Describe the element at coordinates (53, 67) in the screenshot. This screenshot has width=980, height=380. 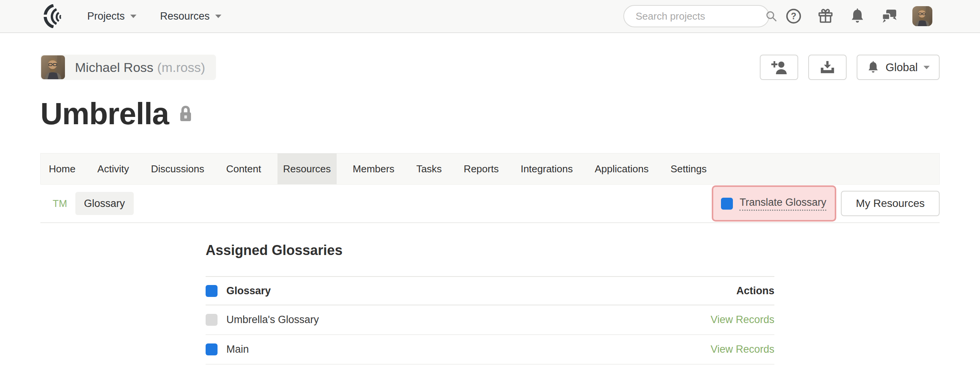
I see `owner-avatar` at that location.